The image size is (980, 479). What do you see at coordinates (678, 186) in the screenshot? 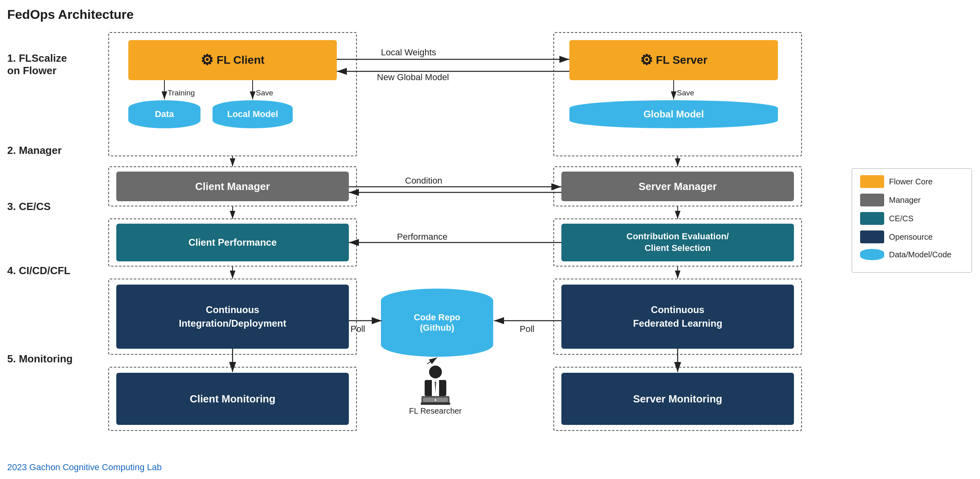
I see `server-manager-box: Server Manager` at bounding box center [678, 186].